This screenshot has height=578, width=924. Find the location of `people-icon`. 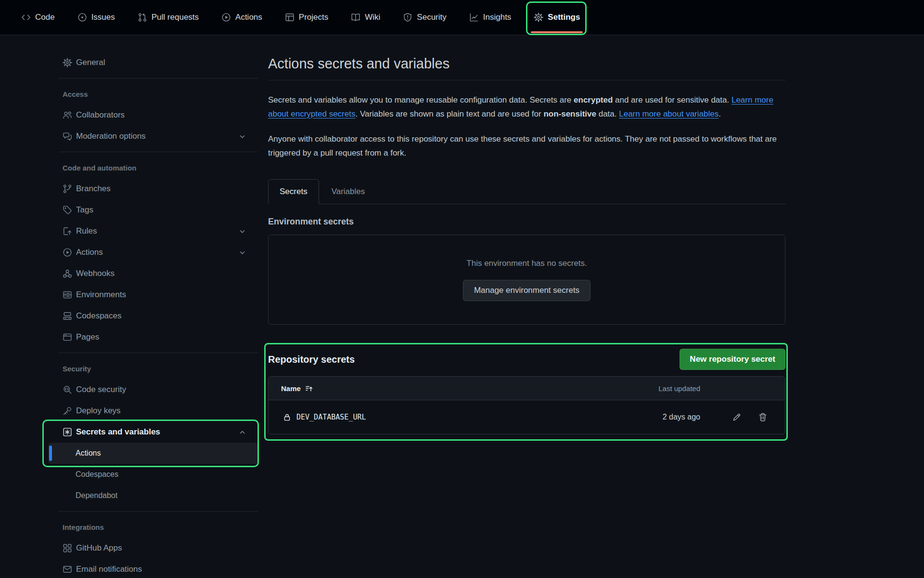

people-icon is located at coordinates (67, 115).